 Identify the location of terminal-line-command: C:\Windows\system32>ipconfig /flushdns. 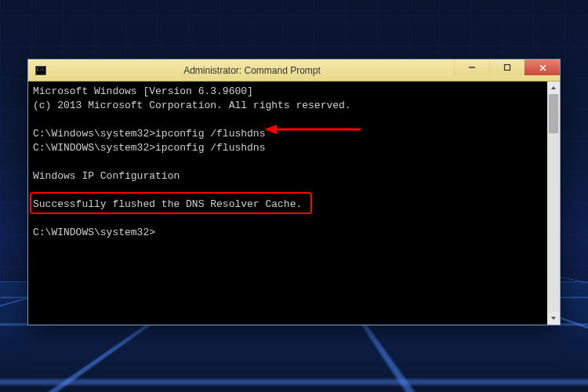
(294, 134).